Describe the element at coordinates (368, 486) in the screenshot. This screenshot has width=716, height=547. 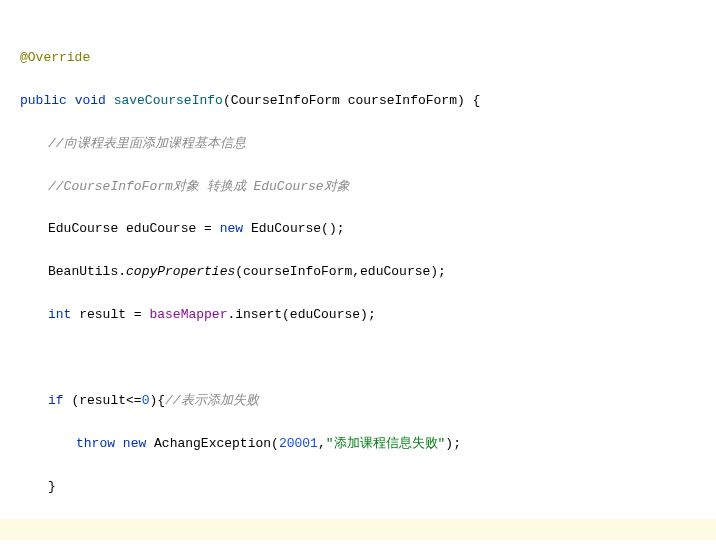
I see `brace-close: }` at that location.